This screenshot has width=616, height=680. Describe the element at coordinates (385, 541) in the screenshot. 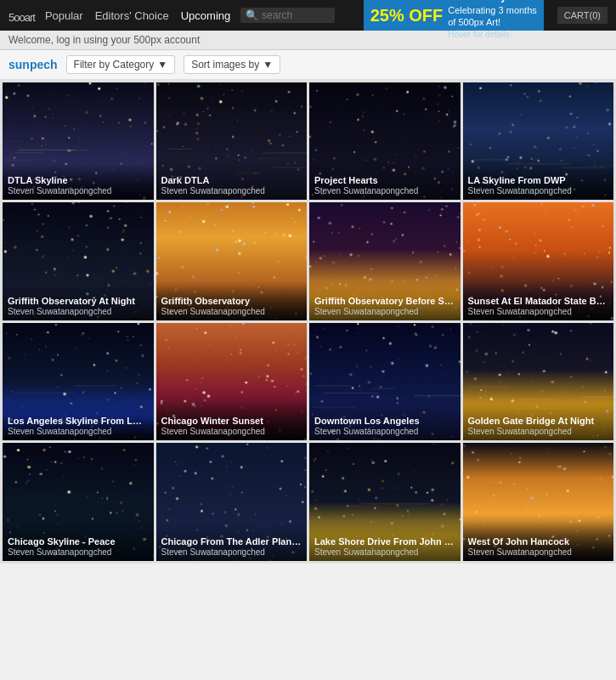

I see `photo-caption: Lake Shore Drive From John Ha...Steven S…` at that location.